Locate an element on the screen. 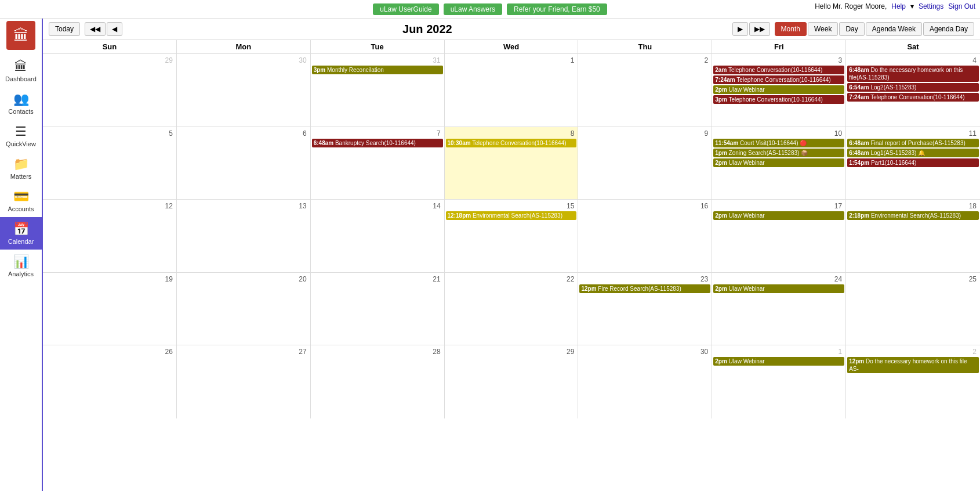 The image size is (980, 491). event-1-6-2: 1:54pm Part1(10-116644) is located at coordinates (913, 163).